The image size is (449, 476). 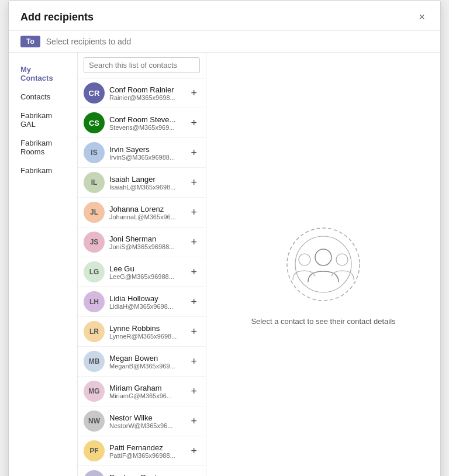 What do you see at coordinates (94, 93) in the screenshot?
I see `avatar: CR` at bounding box center [94, 93].